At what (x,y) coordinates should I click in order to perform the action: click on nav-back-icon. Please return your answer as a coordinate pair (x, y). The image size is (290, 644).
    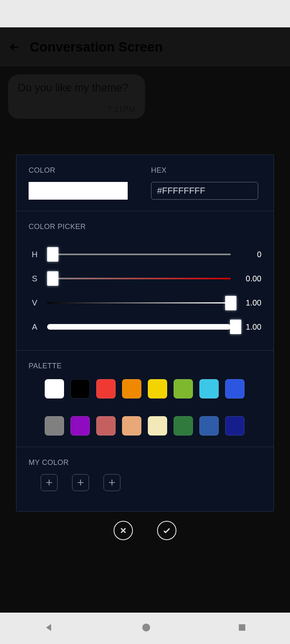
    Looking at the image, I should click on (49, 628).